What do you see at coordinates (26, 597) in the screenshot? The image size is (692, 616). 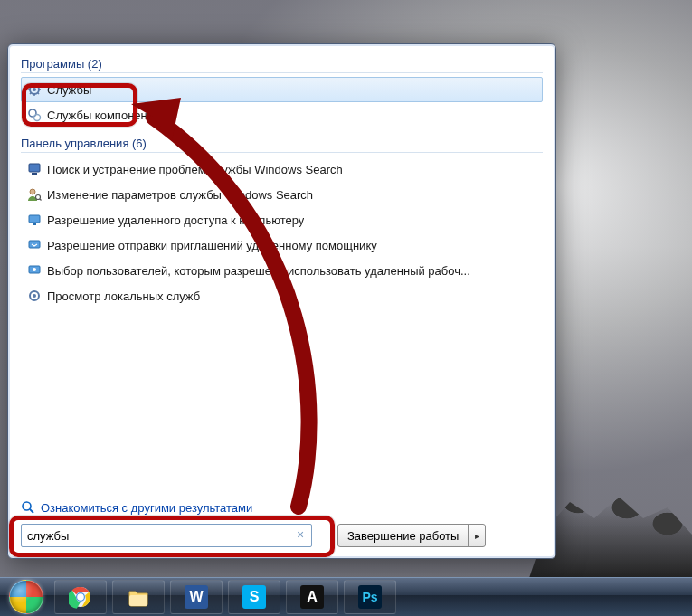 I see `windows-orb-icon` at bounding box center [26, 597].